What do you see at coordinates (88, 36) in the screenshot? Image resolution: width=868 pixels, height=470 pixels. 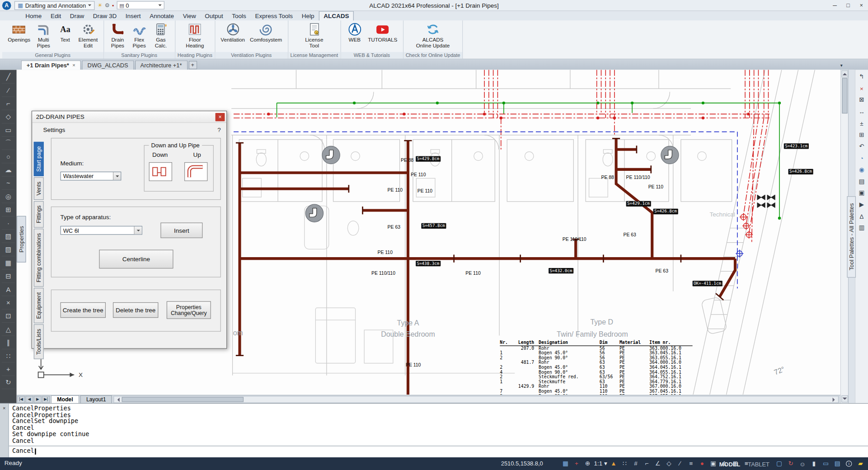 I see `ribbon-button-element-edit: ElementEdit` at bounding box center [88, 36].